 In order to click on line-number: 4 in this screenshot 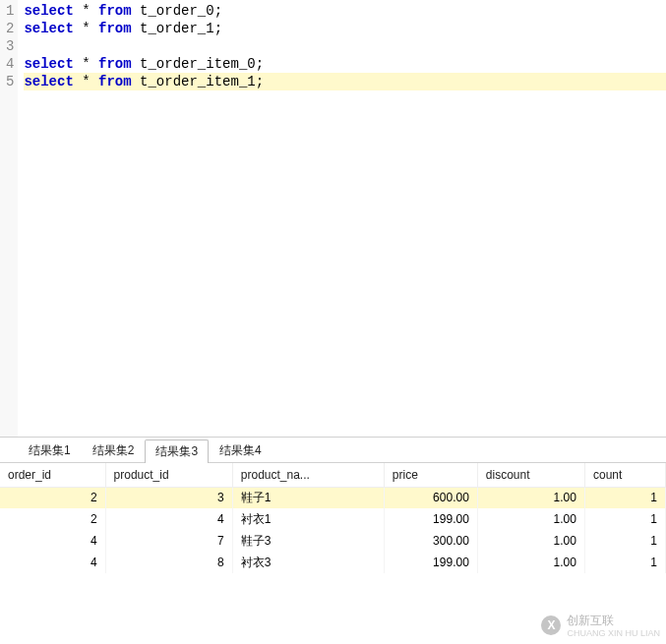, I will do `click(10, 64)`.